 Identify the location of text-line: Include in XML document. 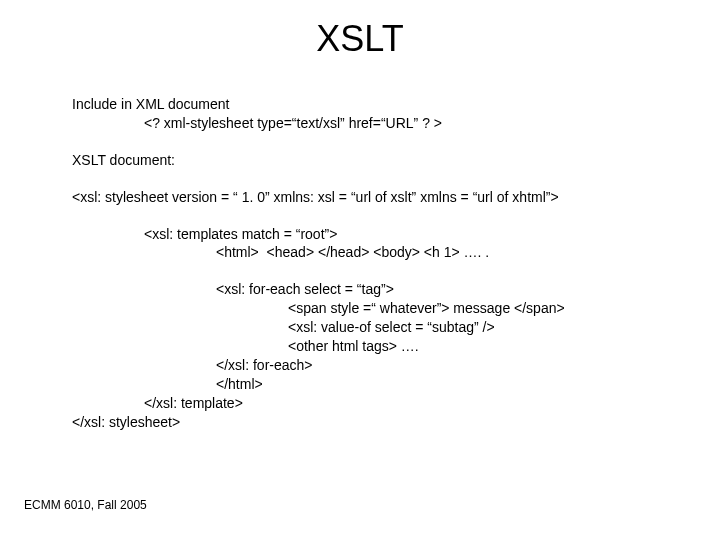
(381, 104).